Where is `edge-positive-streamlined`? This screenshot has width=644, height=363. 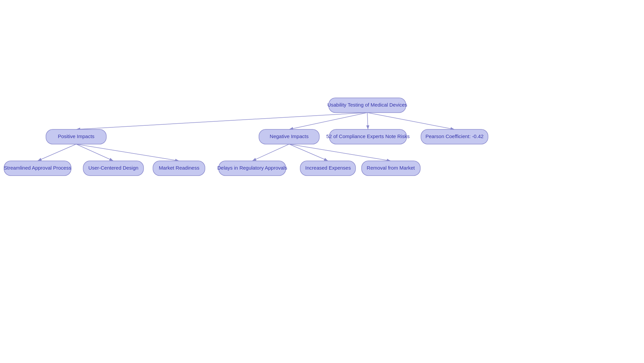 edge-positive-streamlined is located at coordinates (57, 153).